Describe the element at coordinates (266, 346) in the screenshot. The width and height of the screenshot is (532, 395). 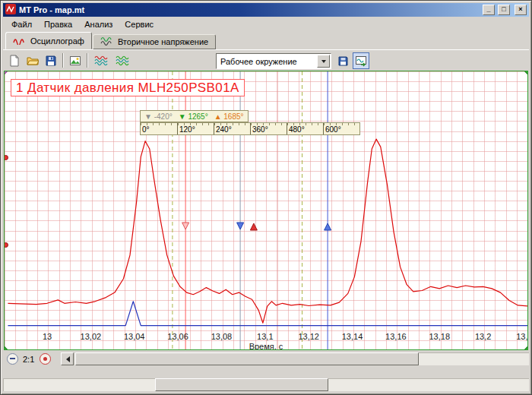
I see `x-axis-title: Время, с` at that location.